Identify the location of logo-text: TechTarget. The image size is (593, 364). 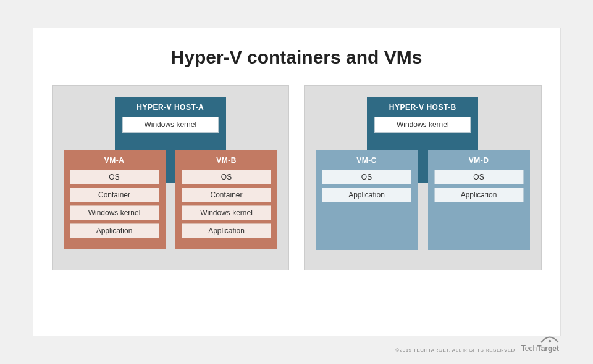
(540, 349).